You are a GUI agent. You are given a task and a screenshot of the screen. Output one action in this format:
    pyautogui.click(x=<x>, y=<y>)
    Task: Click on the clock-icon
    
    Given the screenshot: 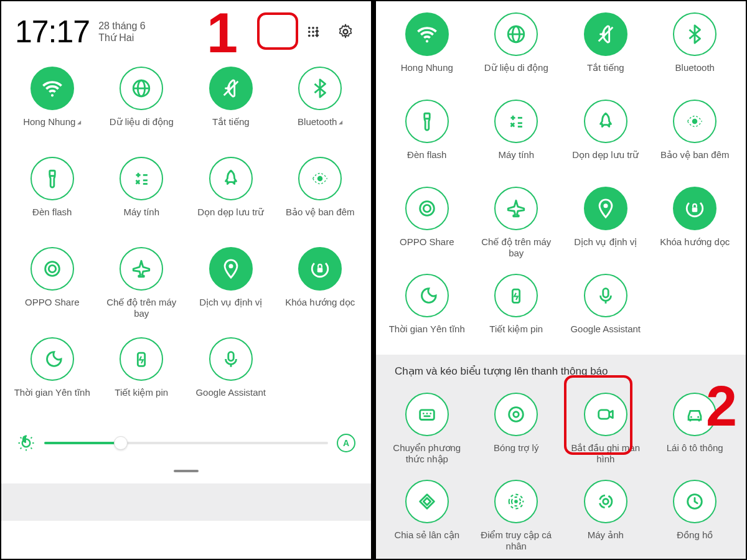 What is the action you would take?
    pyautogui.click(x=695, y=502)
    